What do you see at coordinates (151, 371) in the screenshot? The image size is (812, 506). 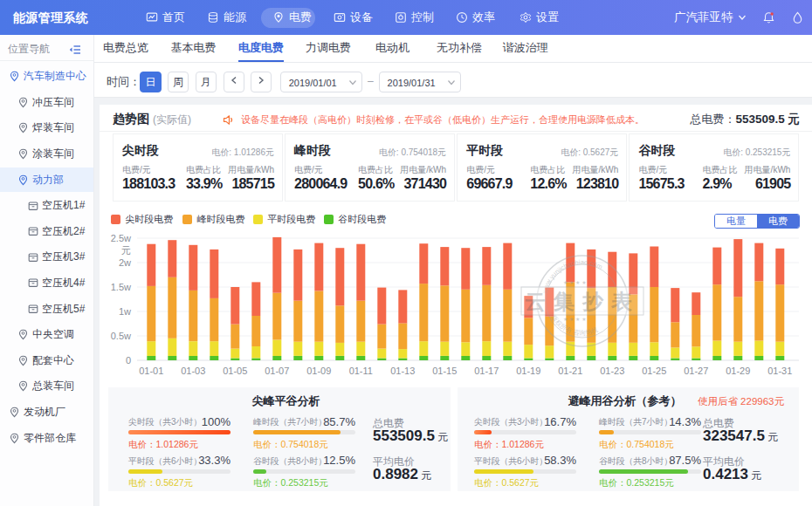 I see `svg-text: 01-01` at bounding box center [151, 371].